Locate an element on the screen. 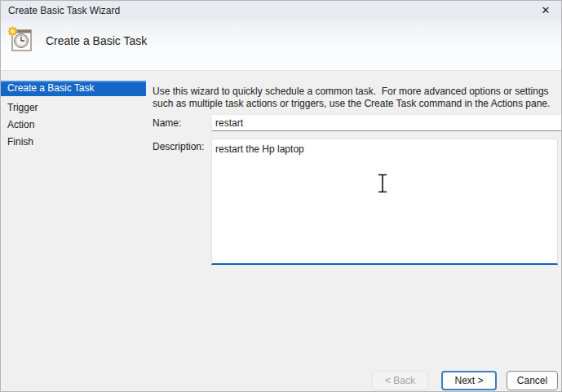  description-label: Description: is located at coordinates (178, 147).